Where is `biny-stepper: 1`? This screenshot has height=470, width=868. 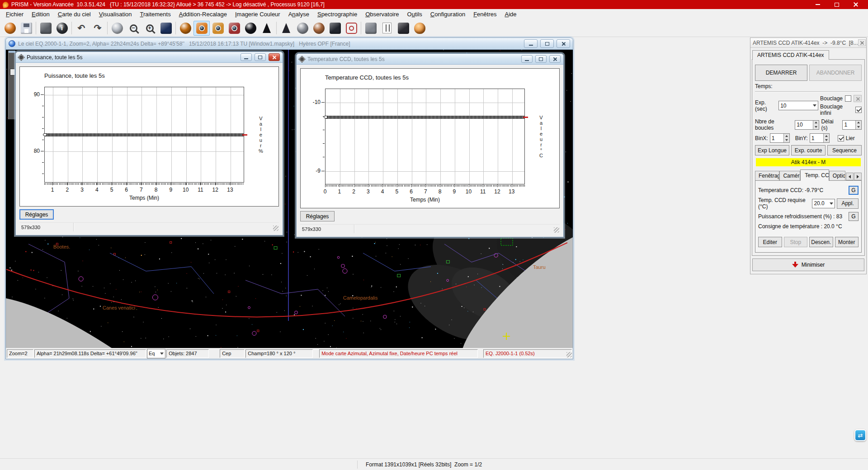
biny-stepper: 1 is located at coordinates (820, 138).